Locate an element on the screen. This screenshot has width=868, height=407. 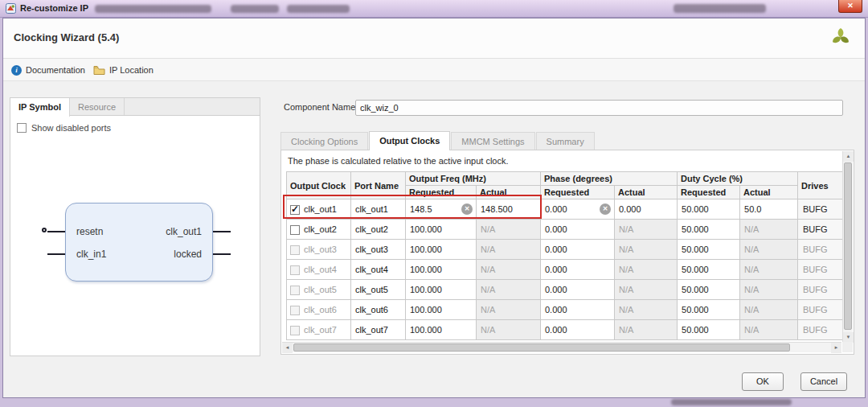
output-clock-cell: ✓clk_out1 is located at coordinates (319, 209).